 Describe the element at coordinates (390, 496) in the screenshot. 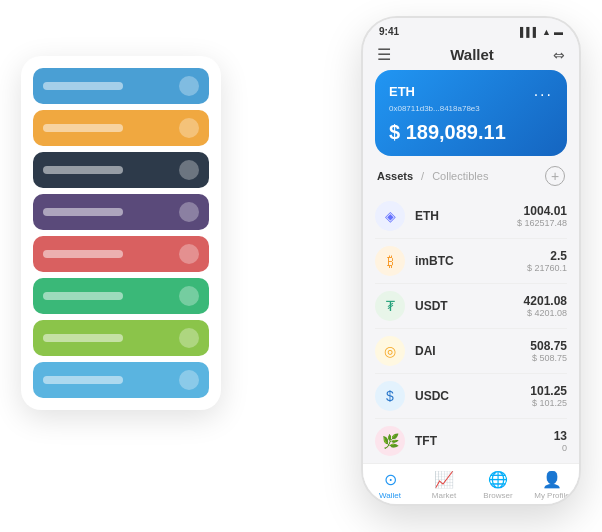

I see `wallet-nav-label: Wallet` at that location.